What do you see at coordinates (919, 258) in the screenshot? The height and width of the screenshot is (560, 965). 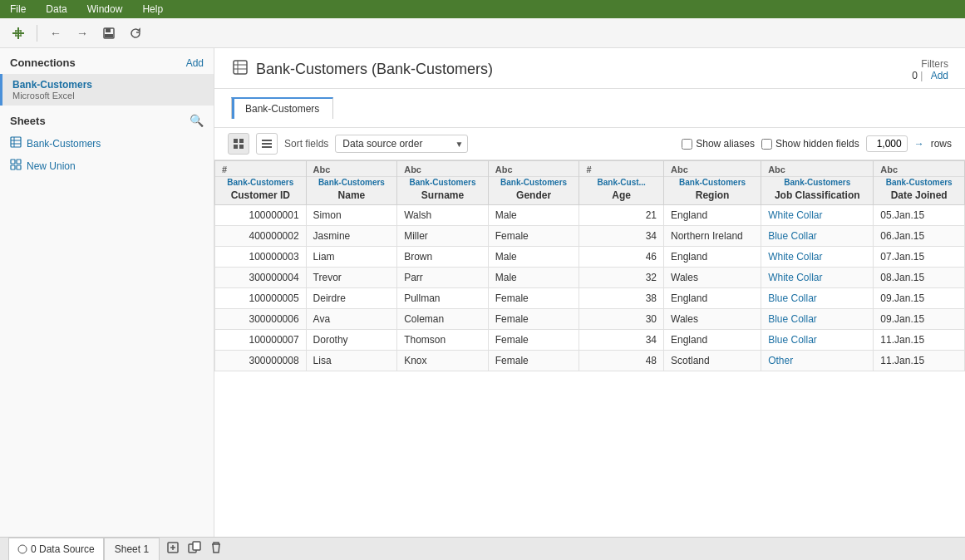 I see `table-cell: 07.Jan.15` at bounding box center [919, 258].